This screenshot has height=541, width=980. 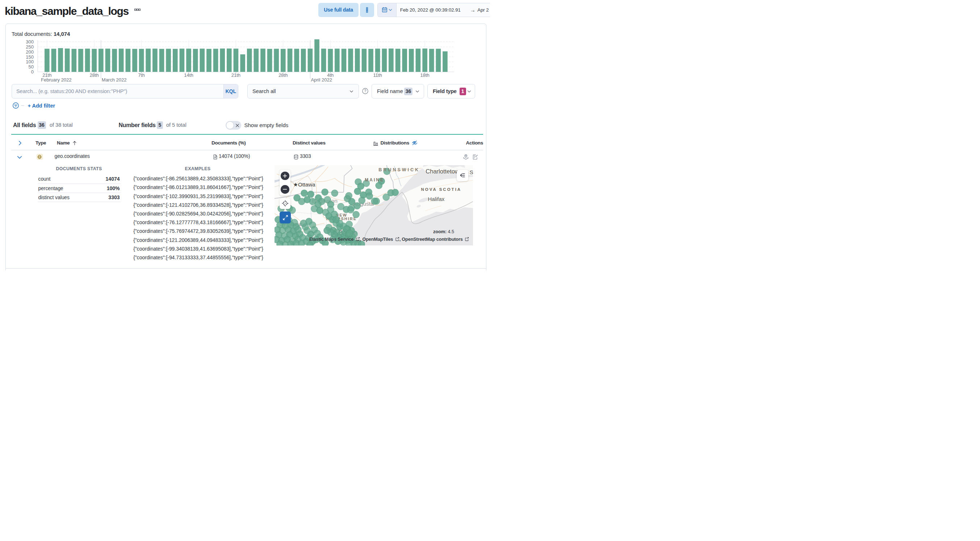 What do you see at coordinates (189, 75) in the screenshot?
I see `svg-text: 14th` at bounding box center [189, 75].